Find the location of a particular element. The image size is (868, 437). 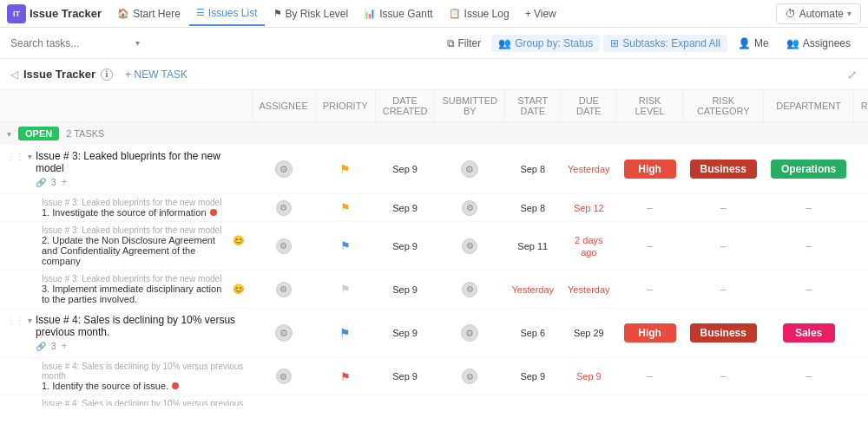

filter-icon: ⧉ is located at coordinates (451, 43).